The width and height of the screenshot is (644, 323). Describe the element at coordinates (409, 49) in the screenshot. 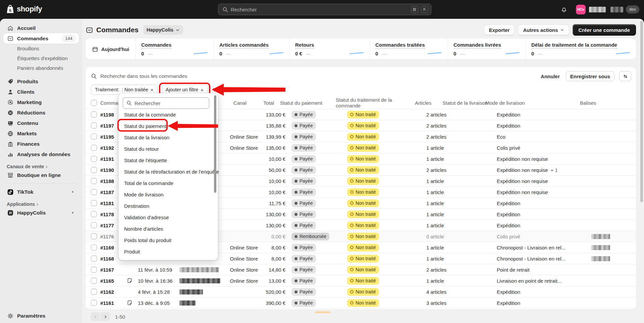

I see `metric-commandes-trait-es: Commandes traitées0—` at that location.